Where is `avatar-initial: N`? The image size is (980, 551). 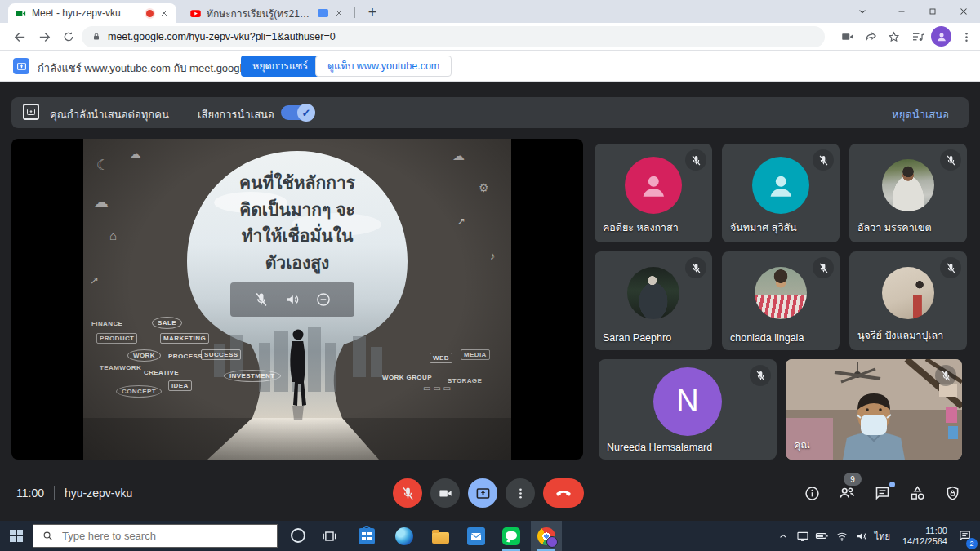 avatar-initial: N is located at coordinates (688, 402).